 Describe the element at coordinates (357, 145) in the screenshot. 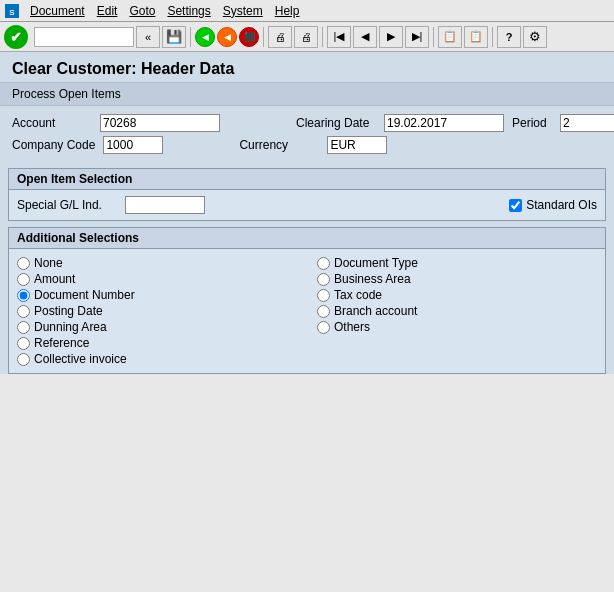

I see `currency-input` at that location.